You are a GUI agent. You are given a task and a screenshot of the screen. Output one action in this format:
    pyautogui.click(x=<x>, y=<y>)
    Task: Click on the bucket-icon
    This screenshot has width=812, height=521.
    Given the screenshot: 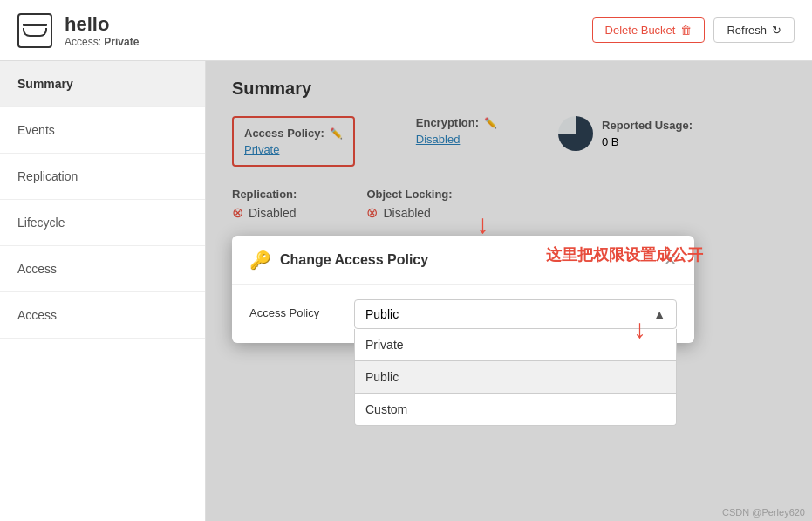 What is the action you would take?
    pyautogui.click(x=35, y=31)
    